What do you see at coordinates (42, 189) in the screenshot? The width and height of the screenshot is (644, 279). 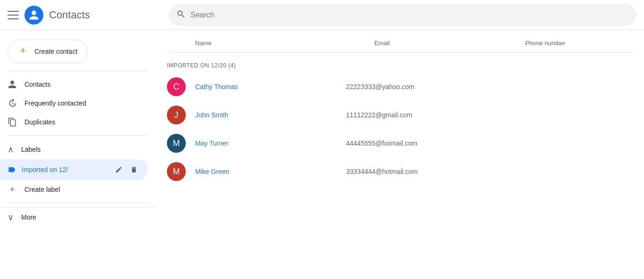 I see `create-label-label: Create label` at bounding box center [42, 189].